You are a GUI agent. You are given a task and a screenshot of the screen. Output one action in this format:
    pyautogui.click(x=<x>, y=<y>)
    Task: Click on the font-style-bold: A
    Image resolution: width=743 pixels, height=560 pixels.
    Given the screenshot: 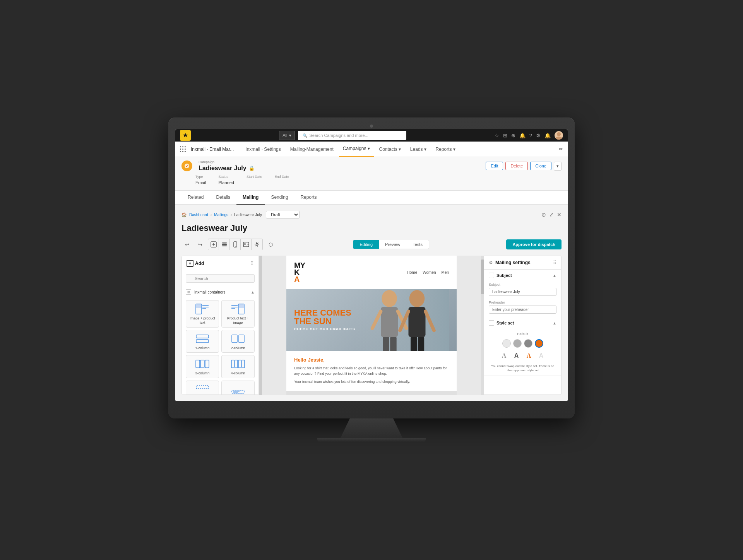 What is the action you would take?
    pyautogui.click(x=529, y=356)
    